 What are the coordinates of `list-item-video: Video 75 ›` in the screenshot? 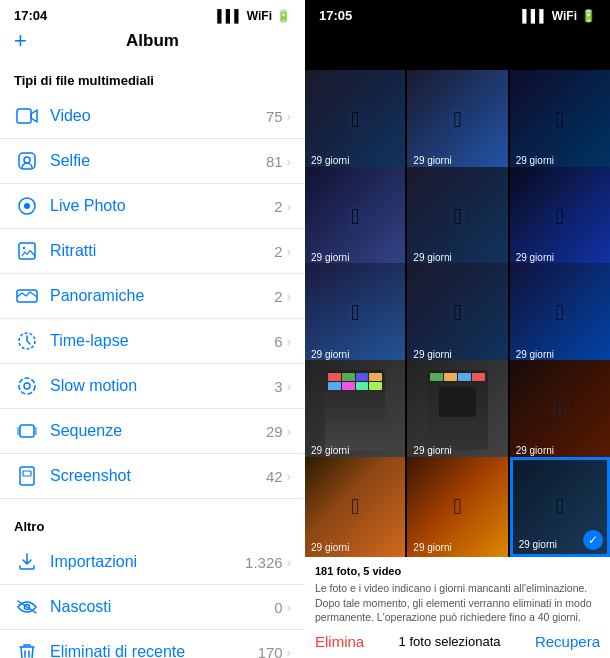 It's located at (152, 116).